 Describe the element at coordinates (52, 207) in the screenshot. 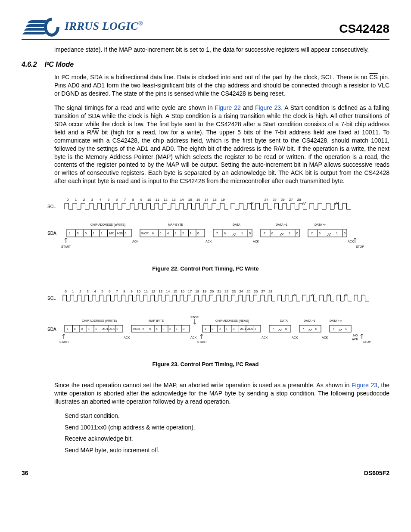

I see `scl-label: SCL` at that location.